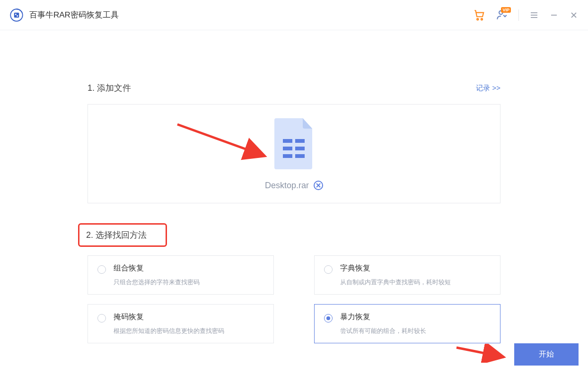  I want to click on separator, so click(518, 15).